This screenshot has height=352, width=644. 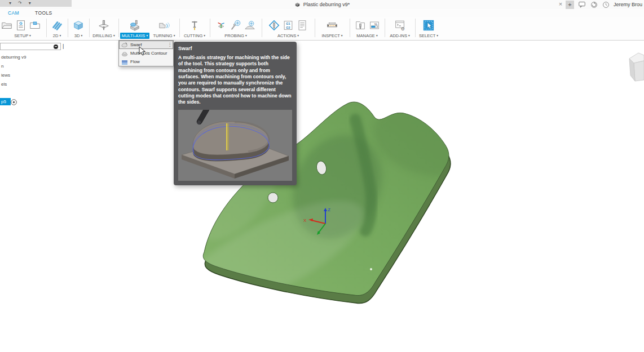 What do you see at coordinates (195, 25) in the screenshot?
I see `cutting-icon` at bounding box center [195, 25].